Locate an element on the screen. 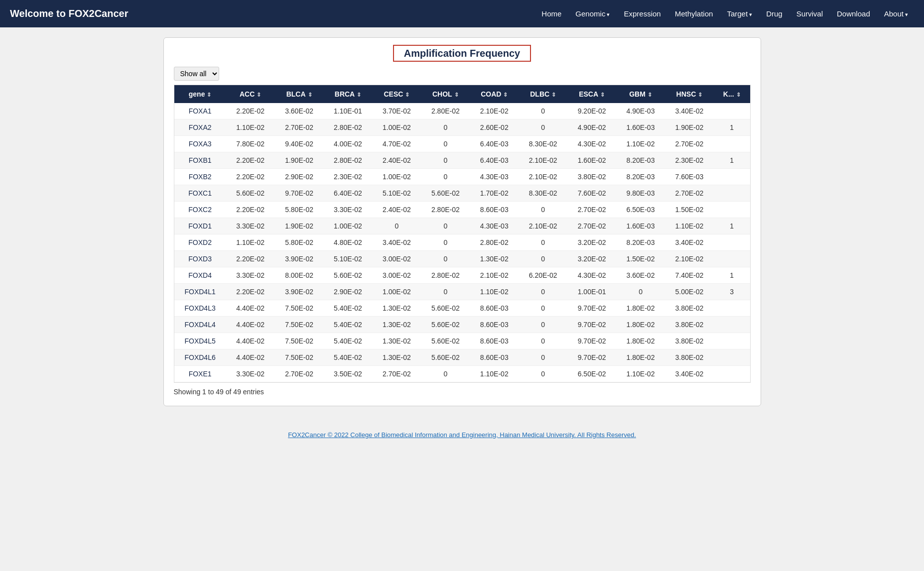 This screenshot has width=924, height=571. value-cell: 3.50E-02 is located at coordinates (348, 374).